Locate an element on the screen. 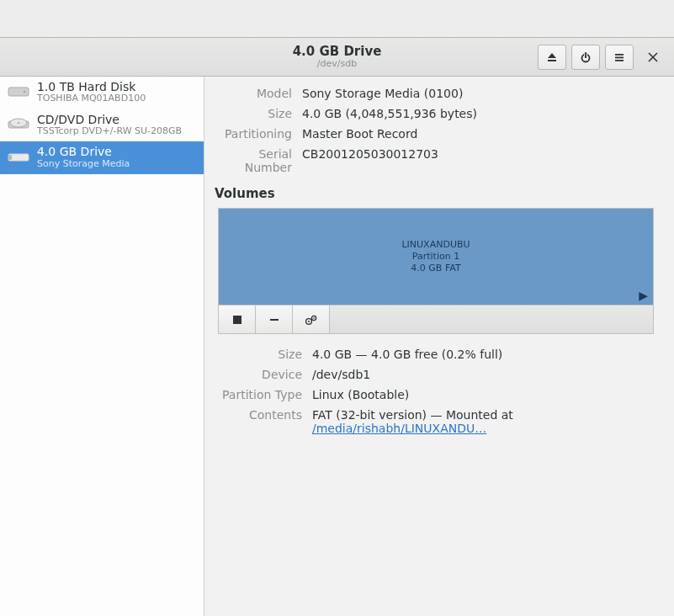  close-button is located at coordinates (653, 57).